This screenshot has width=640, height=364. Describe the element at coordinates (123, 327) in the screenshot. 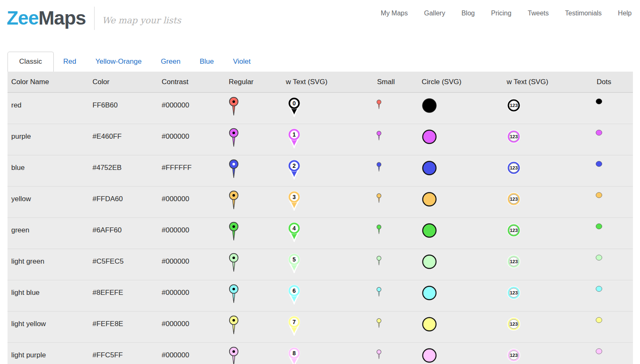

I see `color-hex-cell: #FEFE8E` at that location.